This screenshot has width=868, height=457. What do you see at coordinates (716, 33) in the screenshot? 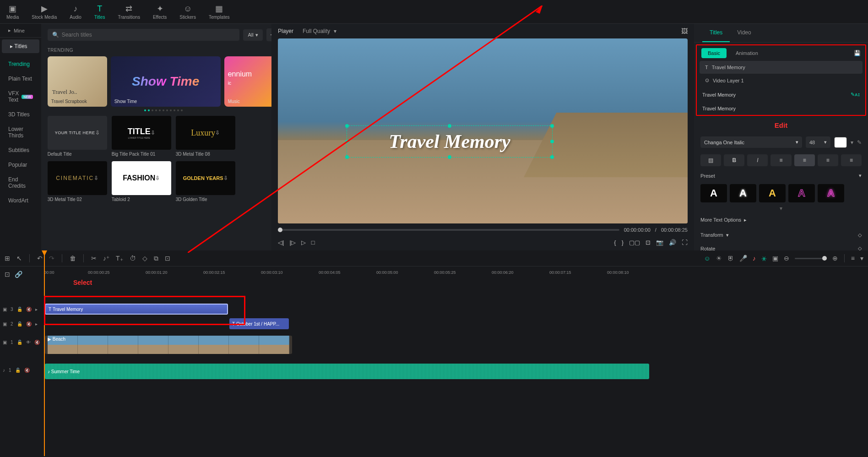
I see `inspector-tab-titles: Titles` at bounding box center [716, 33].